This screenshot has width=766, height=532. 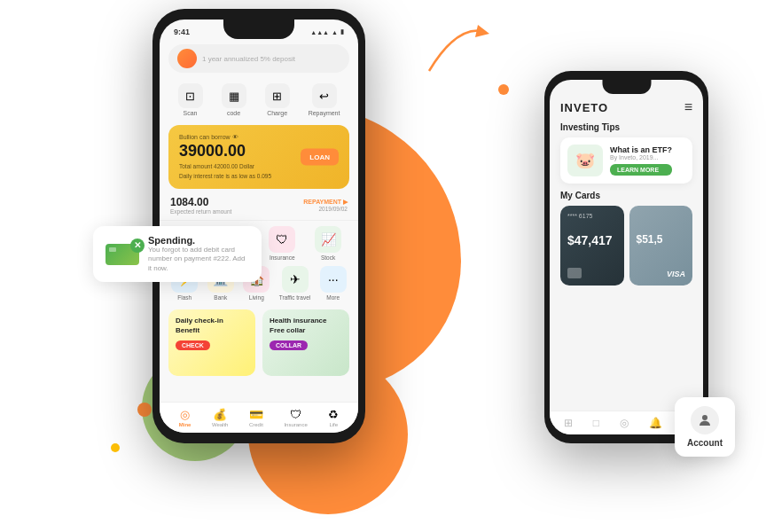 I want to click on nav-insurance: 🛡 Insurance, so click(x=295, y=418).